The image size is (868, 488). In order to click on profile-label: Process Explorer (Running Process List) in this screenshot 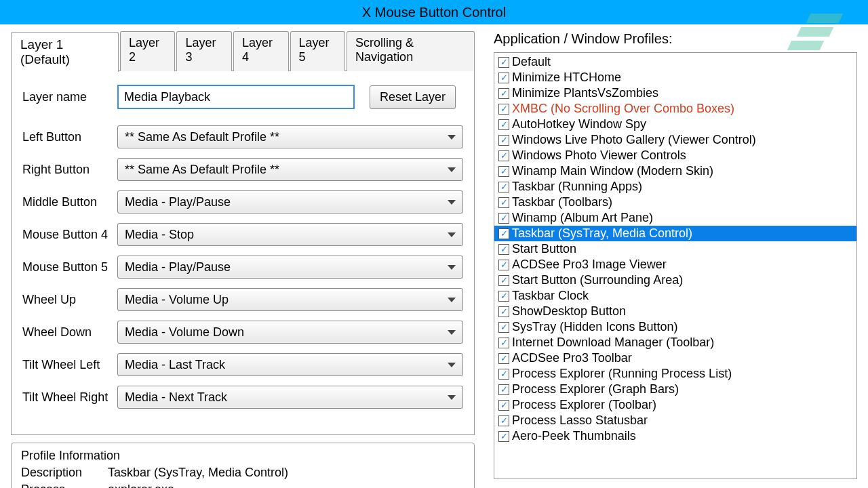, I will do `click(622, 374)`.